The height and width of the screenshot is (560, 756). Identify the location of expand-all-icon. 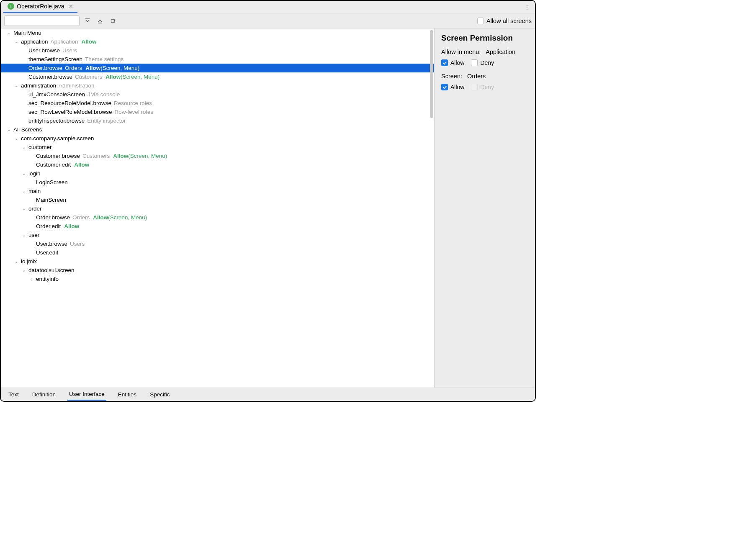
(87, 21).